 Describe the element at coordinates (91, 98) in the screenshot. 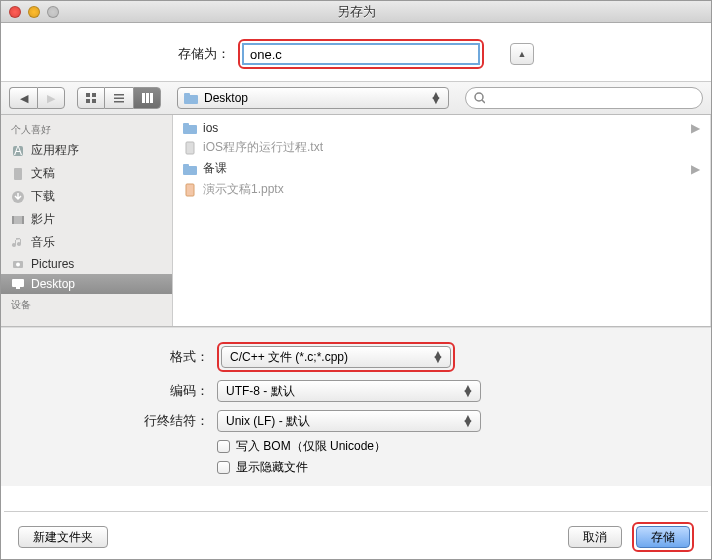

I see `icons-view-icon` at that location.